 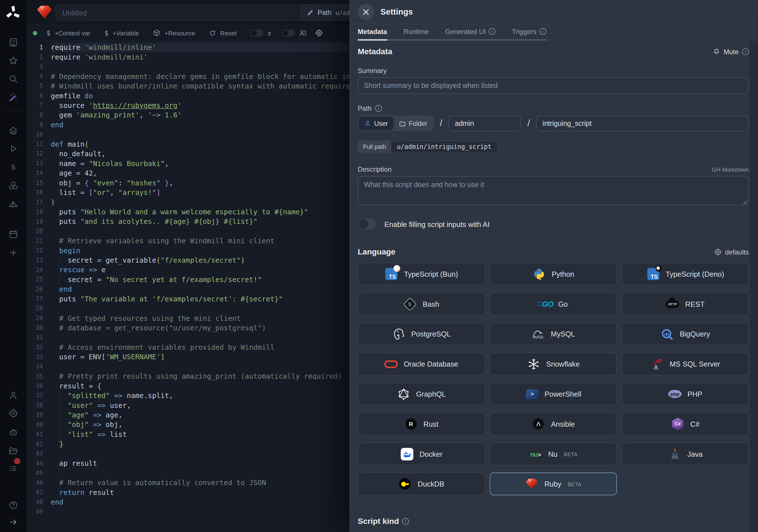 I want to click on owner-kind-folder: Folder, so click(x=413, y=124).